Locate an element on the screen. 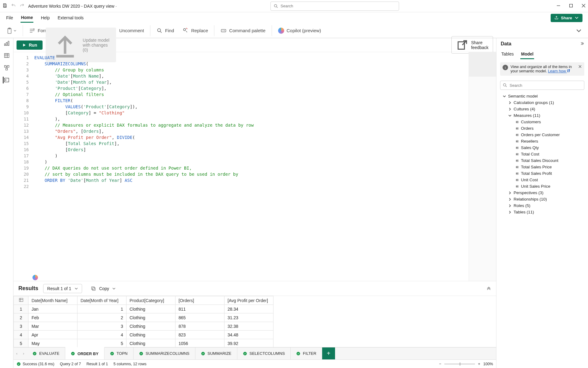  document-title: Adventure Works DW 2020 - DAX query view… is located at coordinates (72, 6).